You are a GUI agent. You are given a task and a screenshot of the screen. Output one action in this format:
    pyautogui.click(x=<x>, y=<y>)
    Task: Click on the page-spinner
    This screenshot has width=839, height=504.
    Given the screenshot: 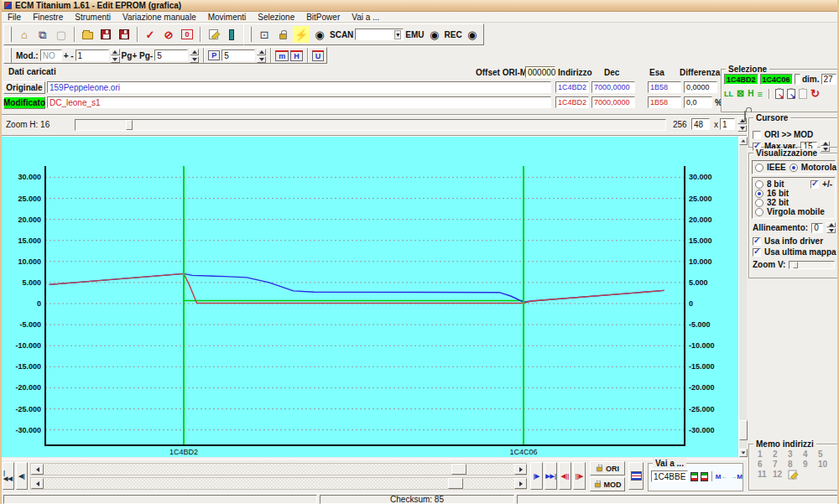 What is the action you would take?
    pyautogui.click(x=195, y=55)
    